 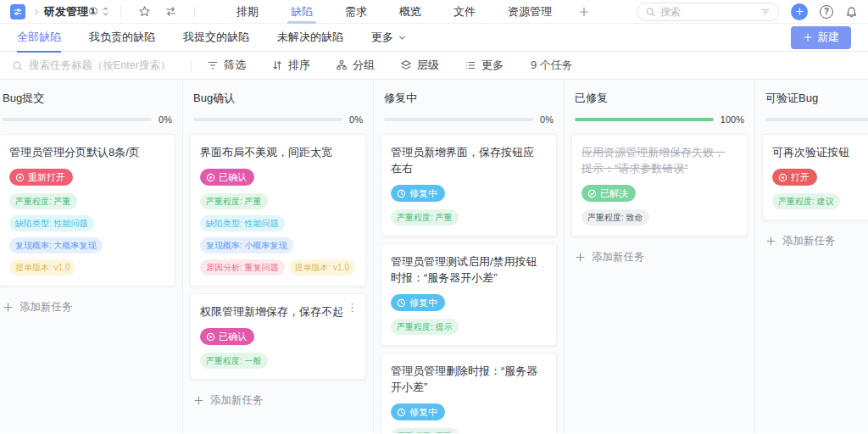 I want to click on project-switcher-icon, so click(x=105, y=12).